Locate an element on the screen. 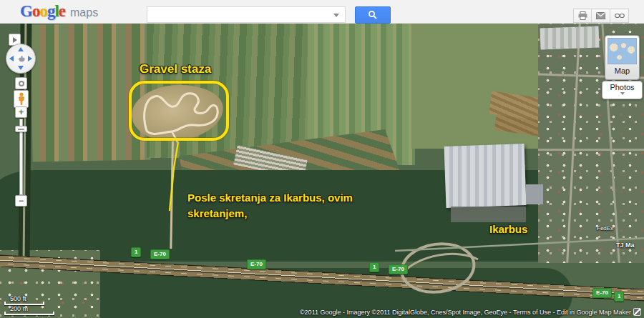  handle-grip is located at coordinates (21, 129).